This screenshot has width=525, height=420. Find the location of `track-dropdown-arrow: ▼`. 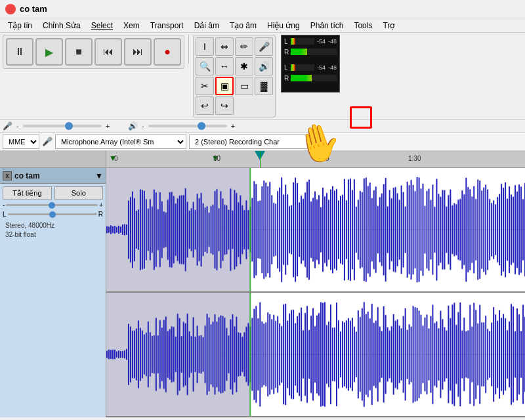

track-dropdown-arrow: ▼ is located at coordinates (99, 176).